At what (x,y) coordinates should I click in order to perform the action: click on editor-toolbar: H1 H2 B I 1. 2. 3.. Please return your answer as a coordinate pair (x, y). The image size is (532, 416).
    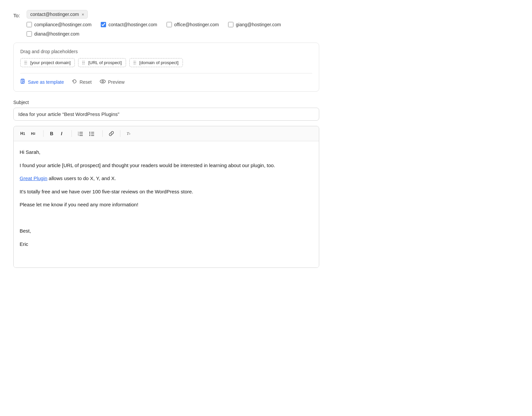
    Looking at the image, I should click on (166, 134).